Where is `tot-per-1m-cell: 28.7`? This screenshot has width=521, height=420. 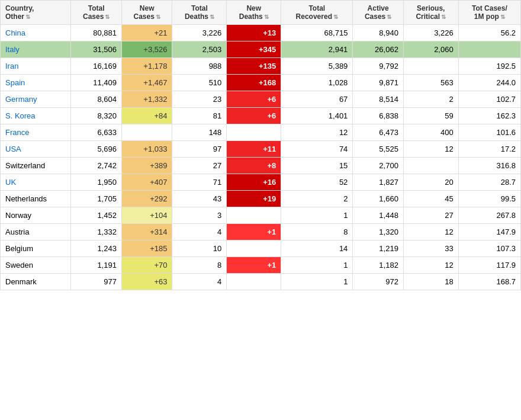
tot-per-1m-cell: 28.7 is located at coordinates (489, 182).